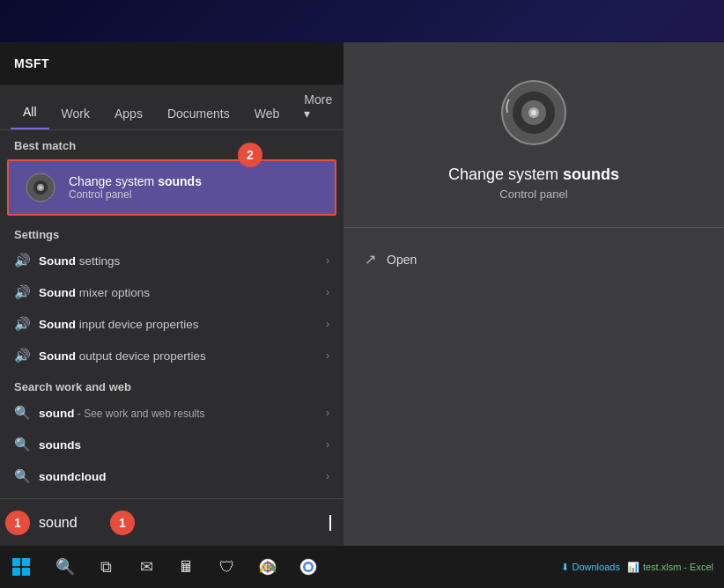  I want to click on search-cursor, so click(330, 523).